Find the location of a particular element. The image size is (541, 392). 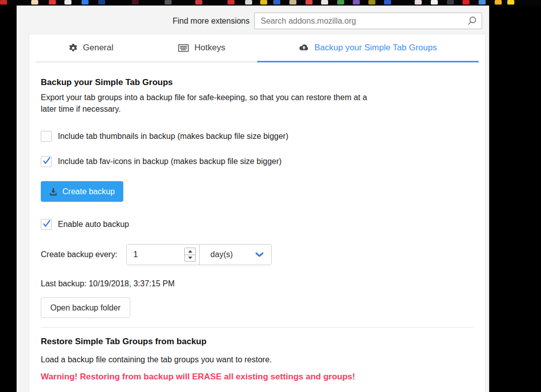

addons-search-box is located at coordinates (368, 21).